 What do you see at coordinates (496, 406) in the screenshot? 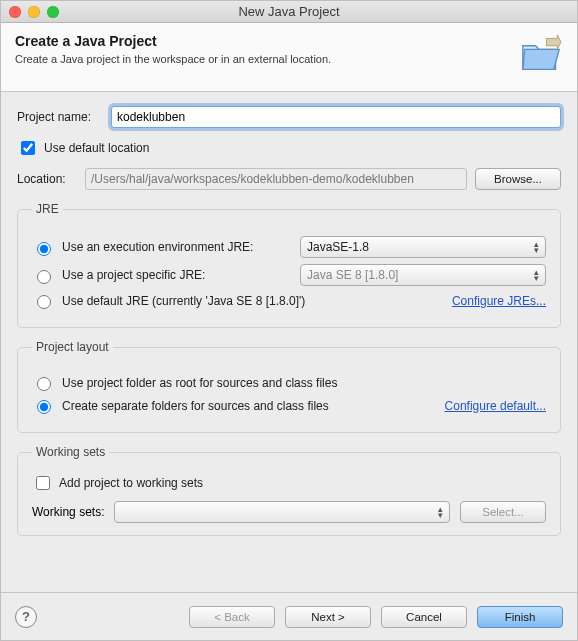
I see `configure-default-link: Configure default...` at bounding box center [496, 406].